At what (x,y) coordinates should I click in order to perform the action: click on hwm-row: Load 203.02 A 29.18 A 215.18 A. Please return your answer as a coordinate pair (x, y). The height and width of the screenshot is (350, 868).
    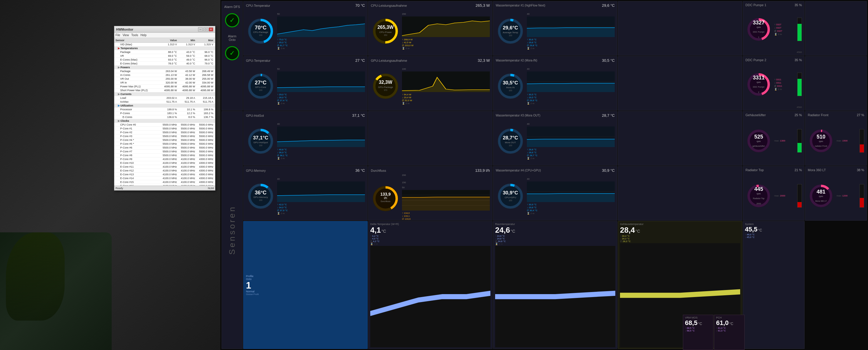
    Looking at the image, I should click on (164, 98).